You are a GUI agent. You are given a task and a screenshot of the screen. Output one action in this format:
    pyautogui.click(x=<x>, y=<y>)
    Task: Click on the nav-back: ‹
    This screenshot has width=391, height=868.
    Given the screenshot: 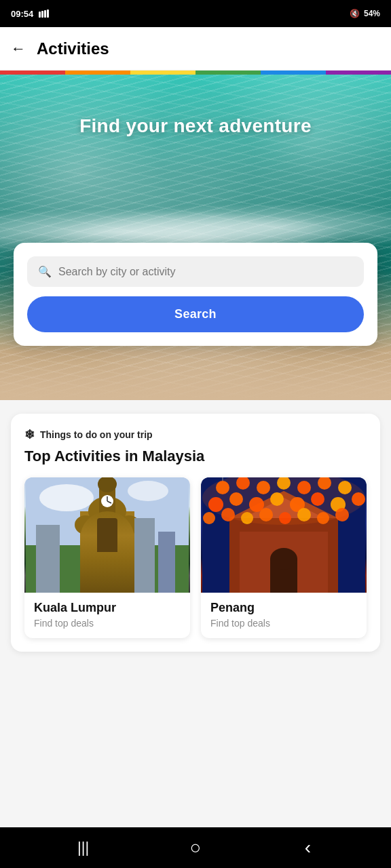 What is the action you would take?
    pyautogui.click(x=308, y=848)
    